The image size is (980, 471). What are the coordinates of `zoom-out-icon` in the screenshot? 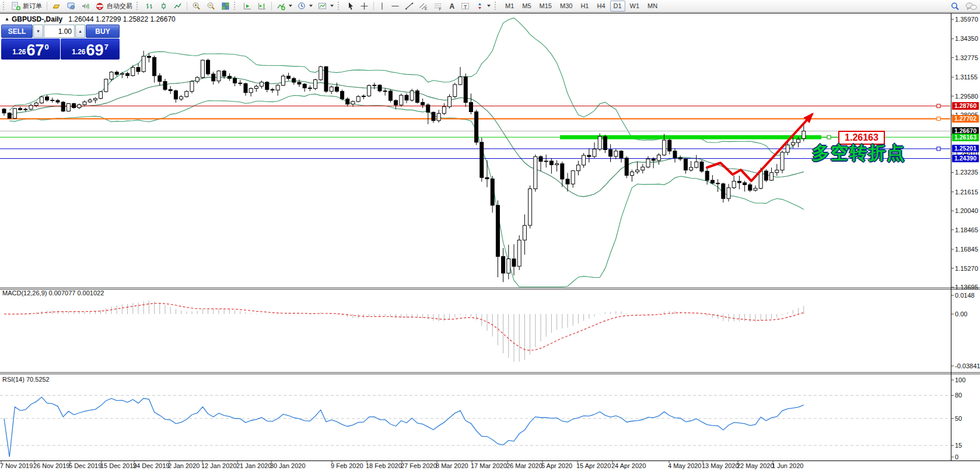 It's located at (211, 6).